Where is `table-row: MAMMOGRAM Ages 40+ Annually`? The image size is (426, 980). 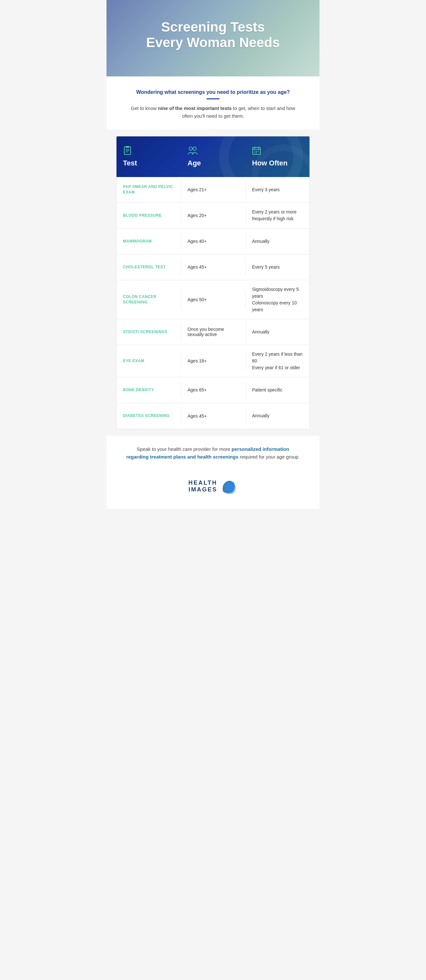
table-row: MAMMOGRAM Ages 40+ Annually is located at coordinates (213, 242).